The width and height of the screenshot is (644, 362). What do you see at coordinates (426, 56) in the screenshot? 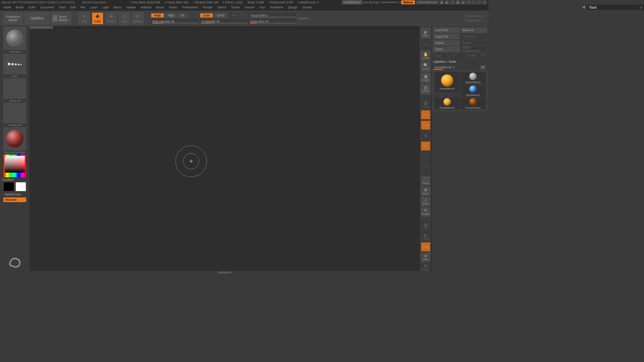
I see `scroll-button: ✋Scroll` at bounding box center [426, 56].